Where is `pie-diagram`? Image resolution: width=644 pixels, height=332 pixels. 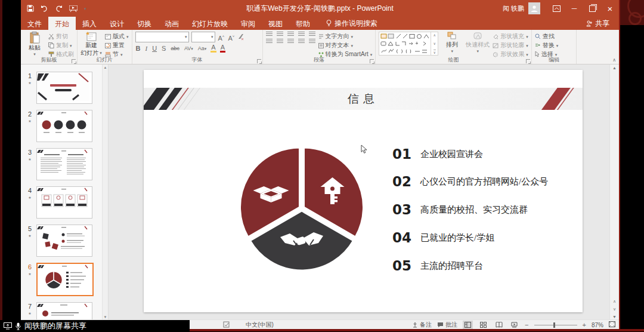 pie-diagram is located at coordinates (302, 208).